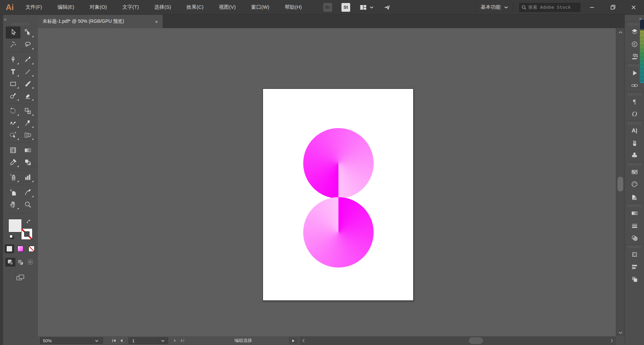 This screenshot has height=345, width=644. Describe the element at coordinates (635, 267) in the screenshot. I see `panel-align` at that location.